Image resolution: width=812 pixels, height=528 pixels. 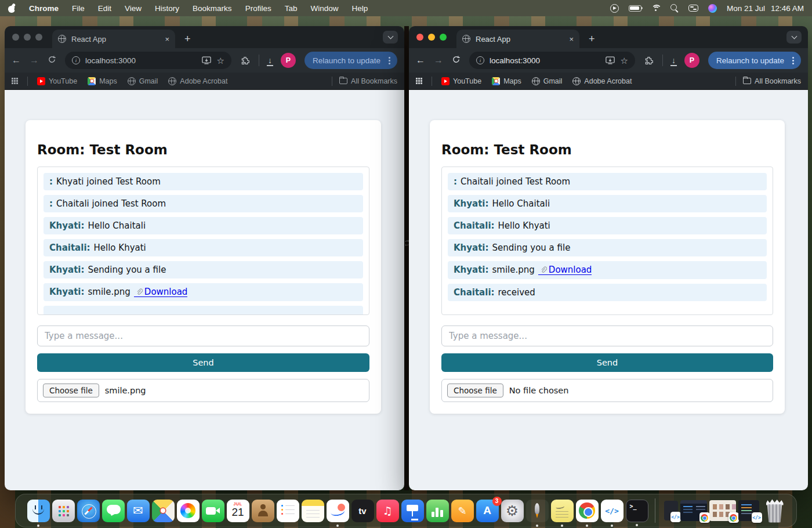 I want to click on photos-dock-thumbnail, so click(x=723, y=511).